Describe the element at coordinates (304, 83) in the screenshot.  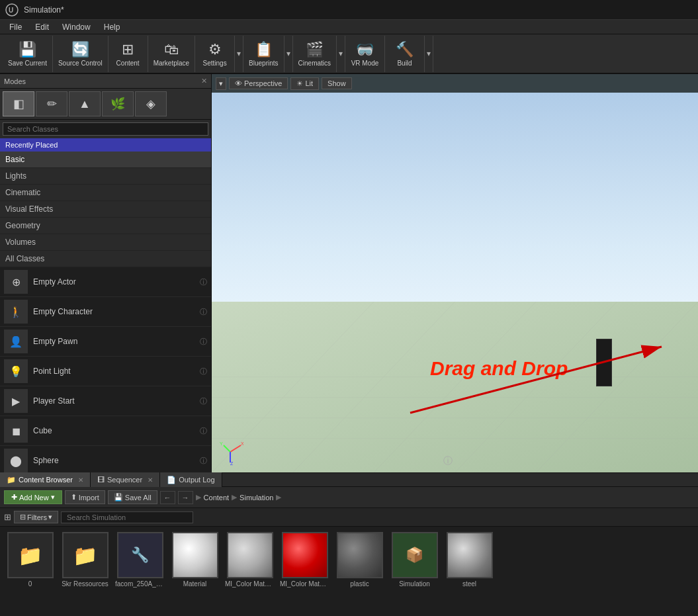
I see `lit-button: ☀ Lit` at that location.